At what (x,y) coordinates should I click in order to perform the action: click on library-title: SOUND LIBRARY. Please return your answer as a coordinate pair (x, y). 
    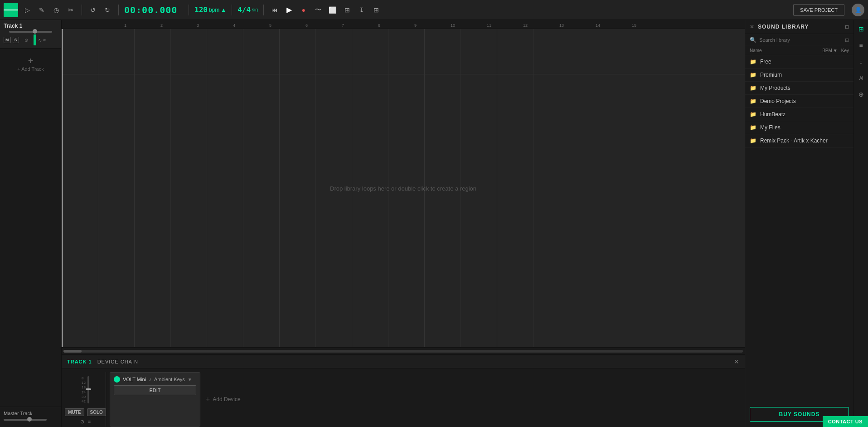
    Looking at the image, I should click on (800, 27).